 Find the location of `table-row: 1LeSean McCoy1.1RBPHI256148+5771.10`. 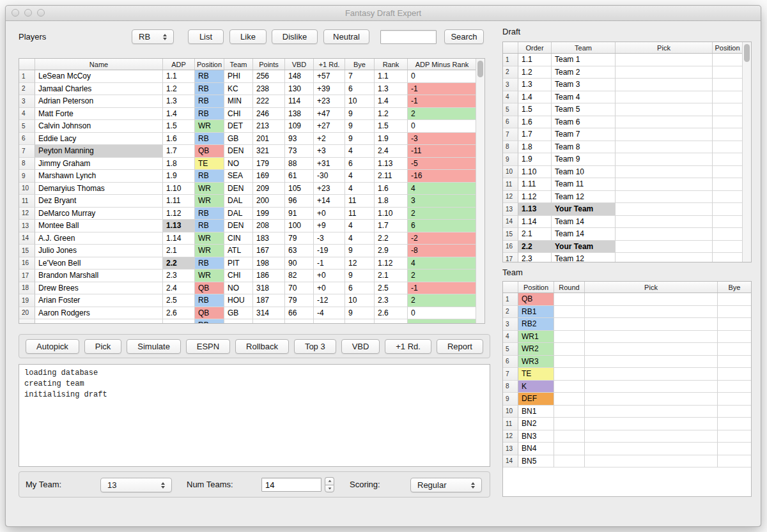

table-row: 1LeSean McCoy1.1RBPHI256148+5771.10 is located at coordinates (252, 77).